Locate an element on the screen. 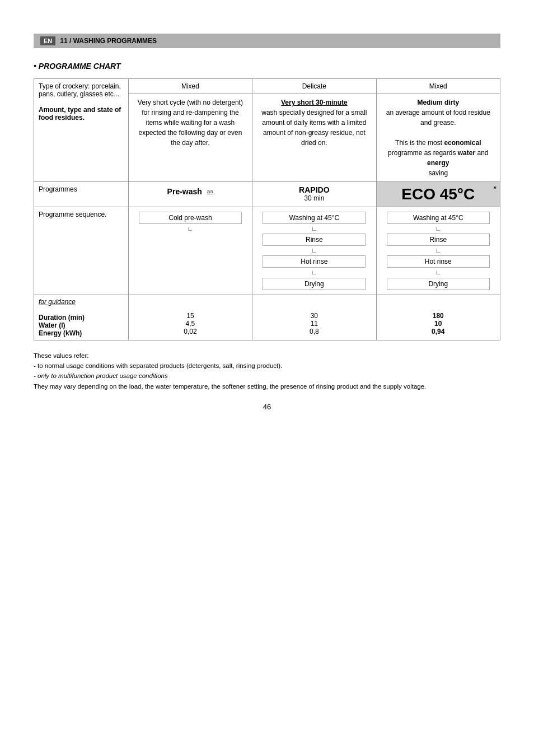 Image resolution: width=534 pixels, height=756 pixels. duration-row: for guidance Duration (min) Water (l) En… is located at coordinates (268, 317).